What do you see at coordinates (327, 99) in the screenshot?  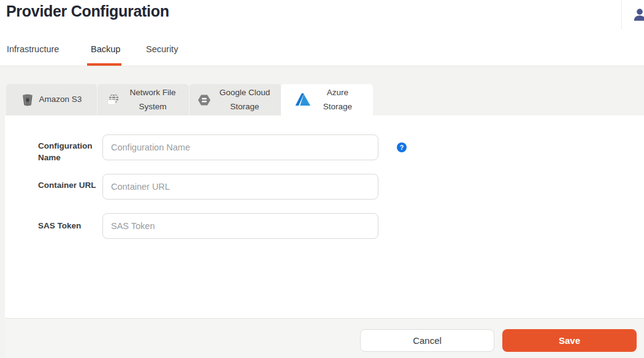 I see `provider-tab-azure-storage: Azure Storage` at bounding box center [327, 99].